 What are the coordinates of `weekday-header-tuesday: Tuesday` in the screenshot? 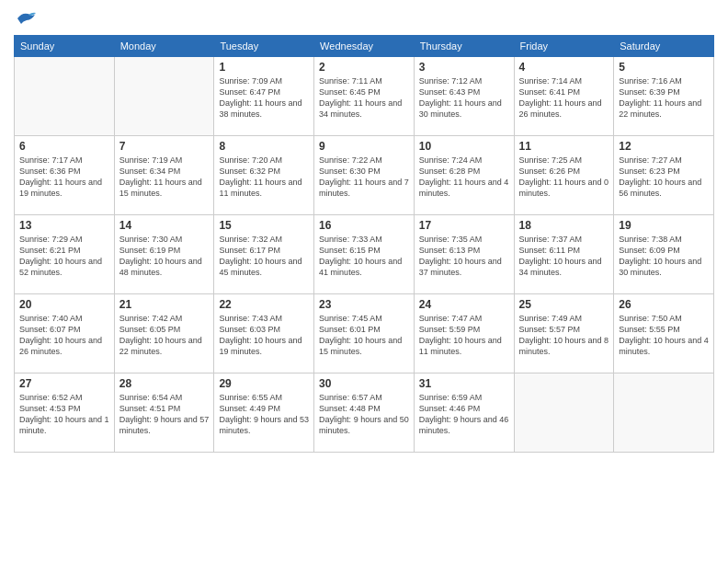 It's located at (265, 46).